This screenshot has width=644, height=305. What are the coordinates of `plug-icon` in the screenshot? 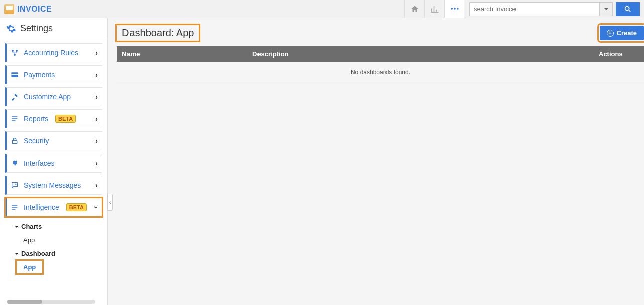 It's located at (15, 163).